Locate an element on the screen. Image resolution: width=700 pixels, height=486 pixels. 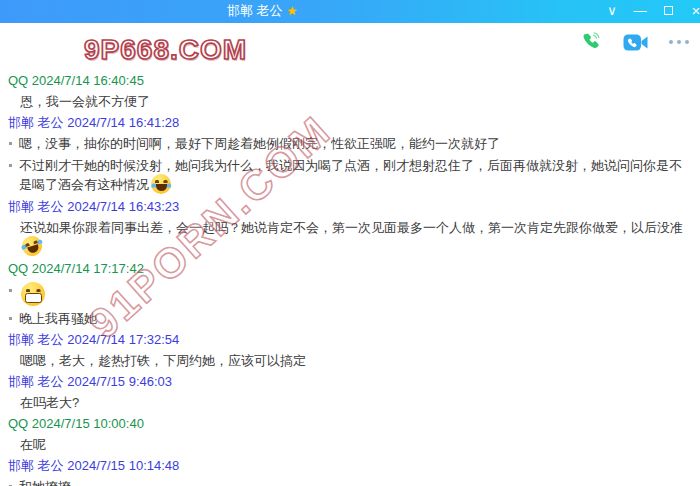
chat-header is located at coordinates (350, 45).